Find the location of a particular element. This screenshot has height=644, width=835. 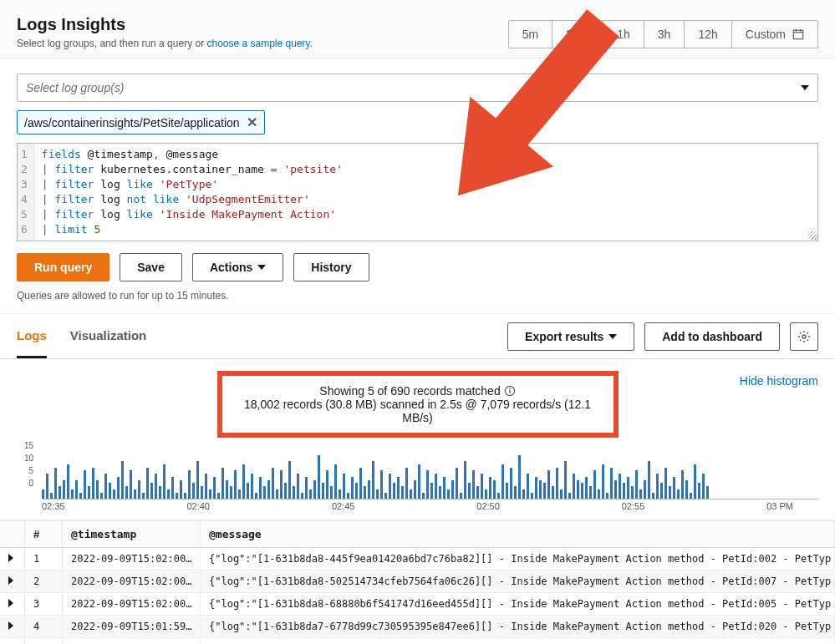

time-12h: 12h is located at coordinates (708, 34).